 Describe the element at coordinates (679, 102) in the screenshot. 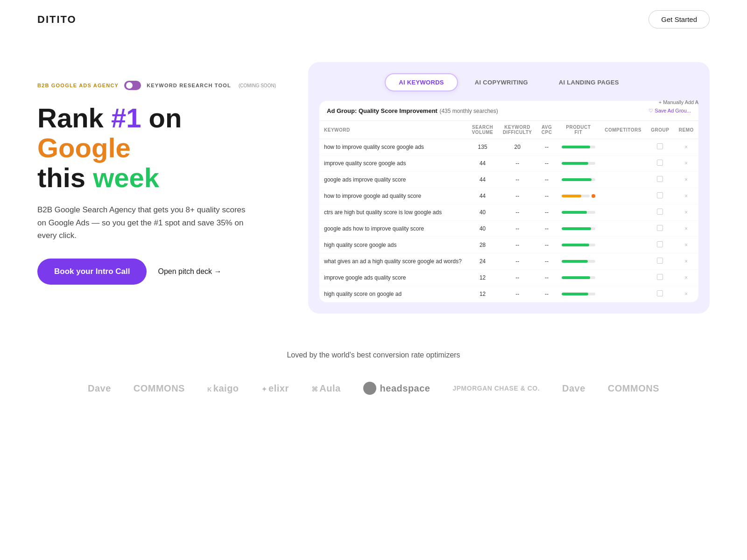

I see `manually-add-button: + Manually Add A` at that location.